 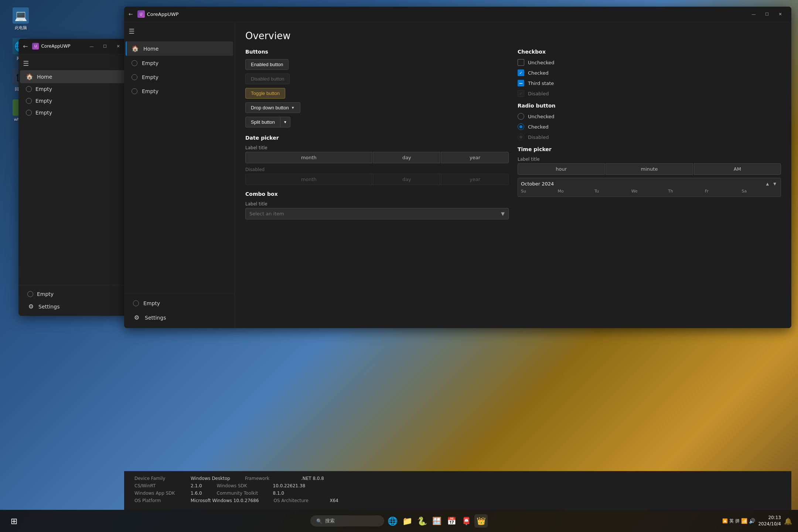 I want to click on small-win-controls: — ☐ ✕, so click(x=105, y=46).